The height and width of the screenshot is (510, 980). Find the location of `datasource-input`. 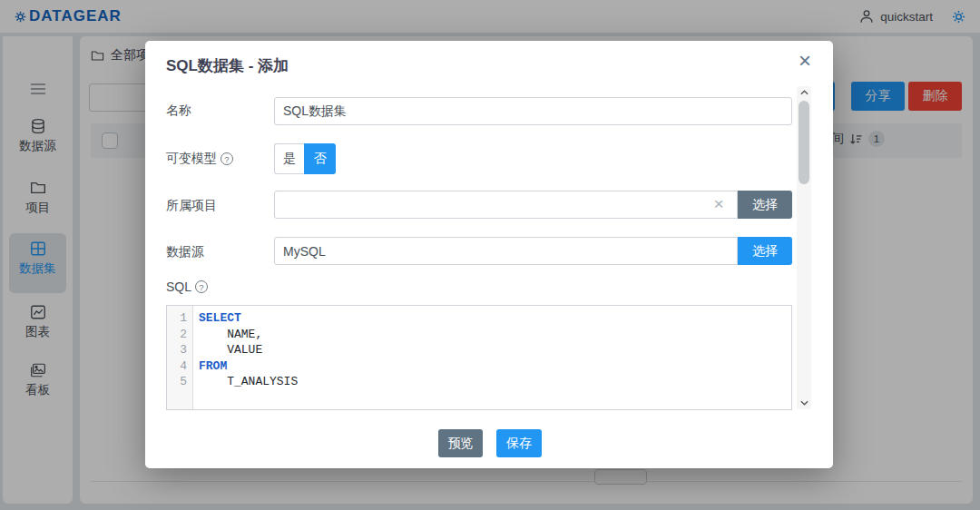

datasource-input is located at coordinates (506, 250).